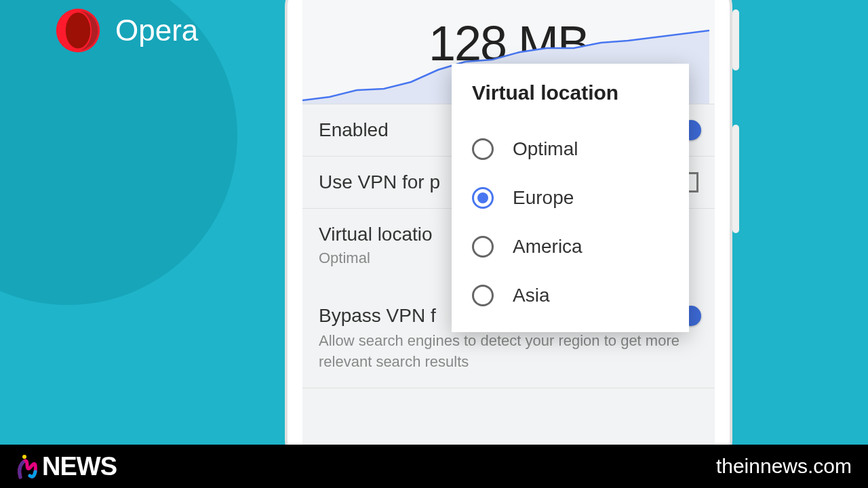 The width and height of the screenshot is (868, 488). Describe the element at coordinates (570, 198) in the screenshot. I see `dialog-option-europe: Europe` at that location.